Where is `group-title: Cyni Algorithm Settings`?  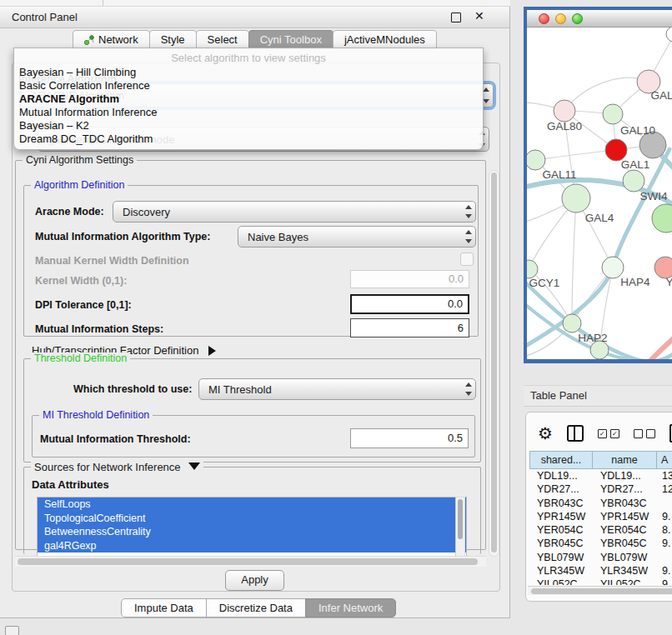 group-title: Cyni Algorithm Settings is located at coordinates (80, 160).